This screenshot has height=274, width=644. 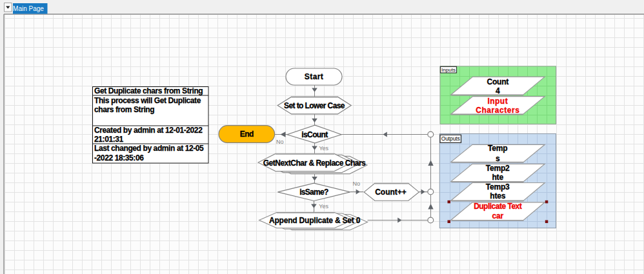 I want to click on svg-text: Count++, so click(x=391, y=192).